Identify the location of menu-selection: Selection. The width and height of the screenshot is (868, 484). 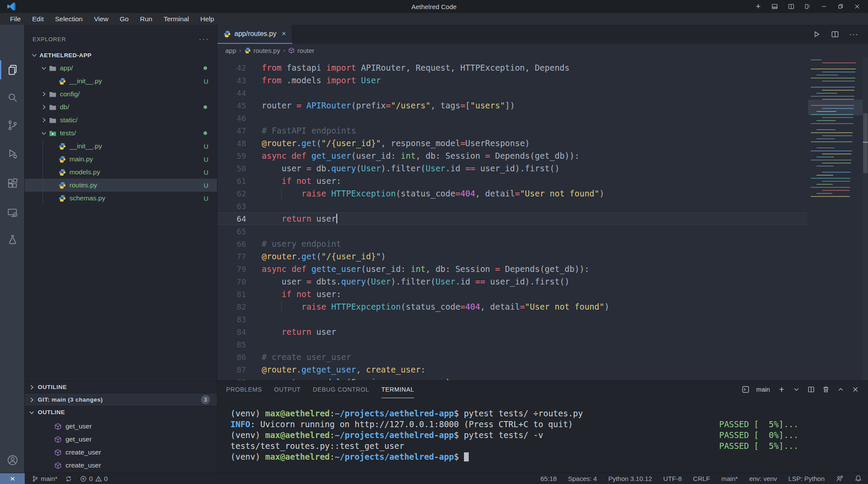
(69, 19).